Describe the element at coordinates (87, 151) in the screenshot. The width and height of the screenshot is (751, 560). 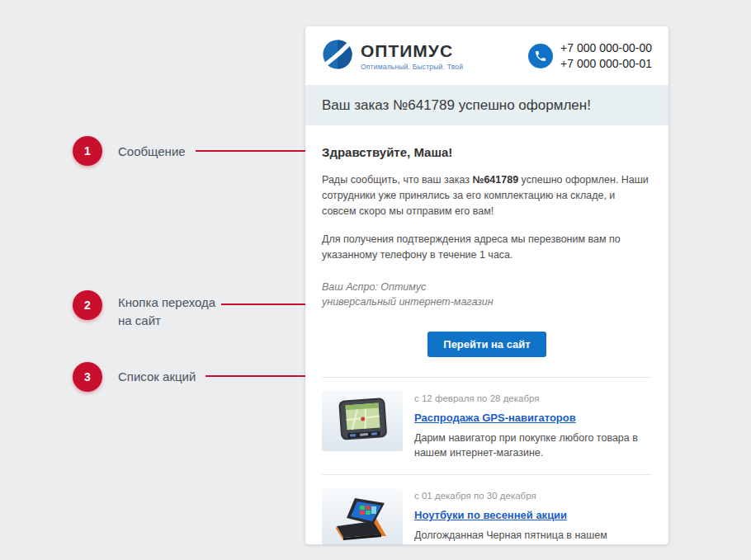
I see `annotation-number: 1` at that location.